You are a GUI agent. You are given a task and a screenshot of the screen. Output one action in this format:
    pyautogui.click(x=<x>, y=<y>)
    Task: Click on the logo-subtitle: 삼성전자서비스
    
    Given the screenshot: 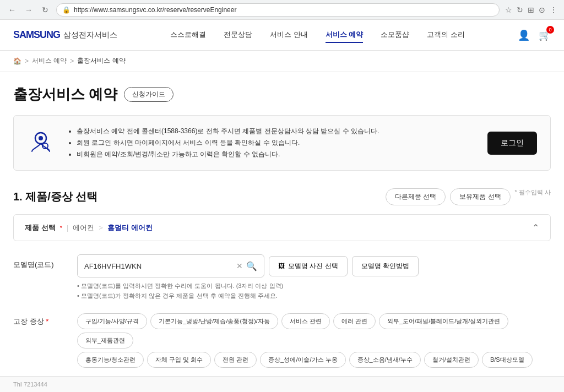 What is the action you would take?
    pyautogui.click(x=90, y=35)
    